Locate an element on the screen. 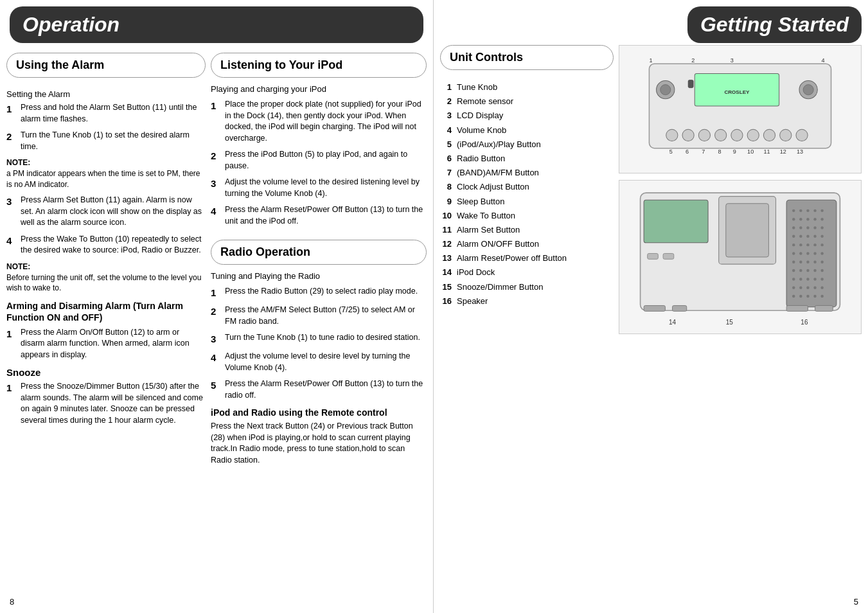  ctrl-num: 4 is located at coordinates (446, 130).